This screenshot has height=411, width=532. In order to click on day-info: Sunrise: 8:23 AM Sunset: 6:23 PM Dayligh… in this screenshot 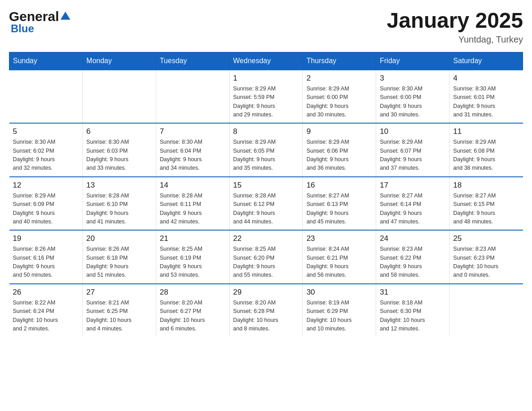, I will do `click(486, 262)`.